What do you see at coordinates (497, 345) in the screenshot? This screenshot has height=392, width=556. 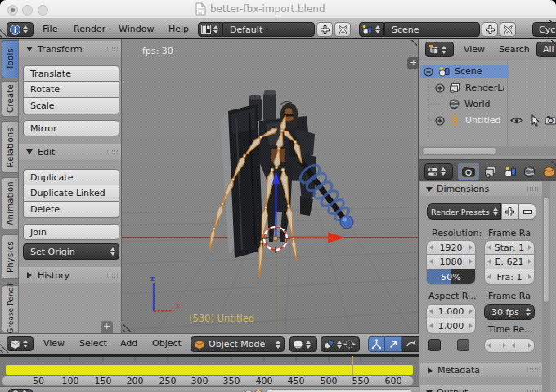 I see `time-remap-old-field` at bounding box center [497, 345].